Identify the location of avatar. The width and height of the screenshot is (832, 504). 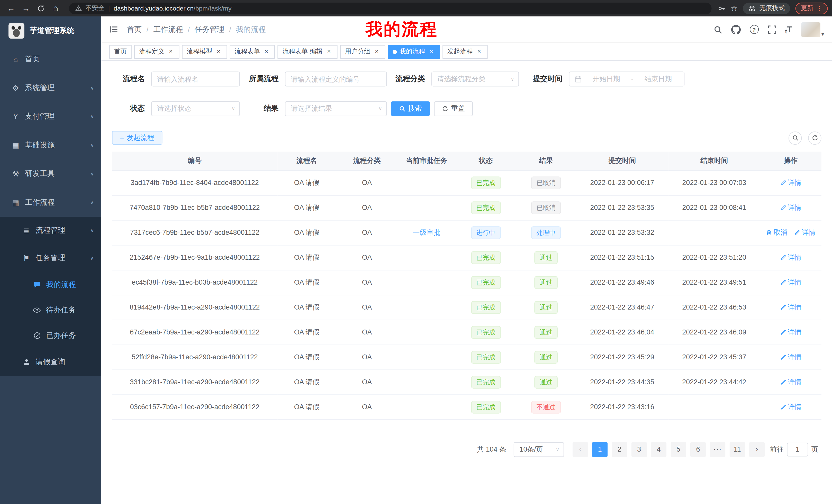
(811, 30).